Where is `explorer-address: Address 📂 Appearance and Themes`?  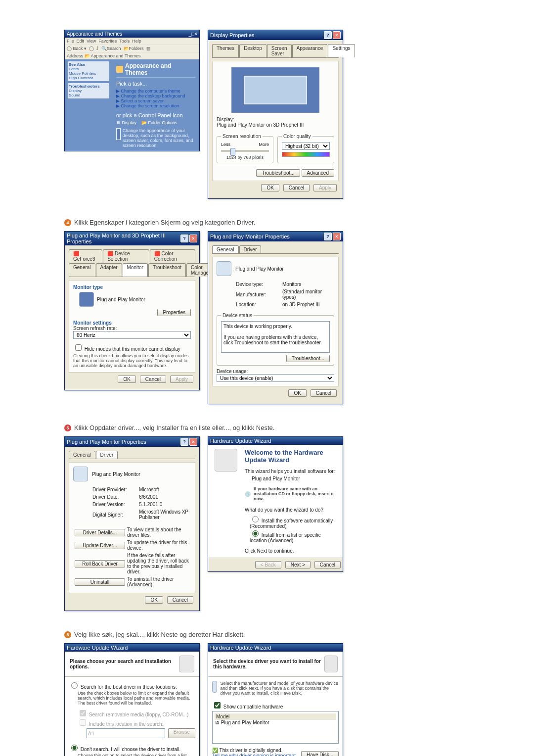 explorer-address: Address 📂 Appearance and Themes is located at coordinates (132, 55).